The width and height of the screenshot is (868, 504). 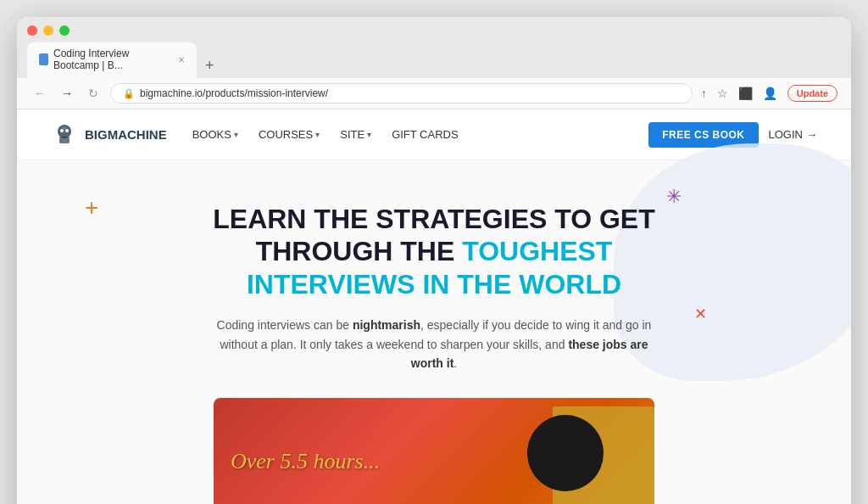 I want to click on toolbar-right: ↑ ☆ ⬛ 👤 Update, so click(x=770, y=93).